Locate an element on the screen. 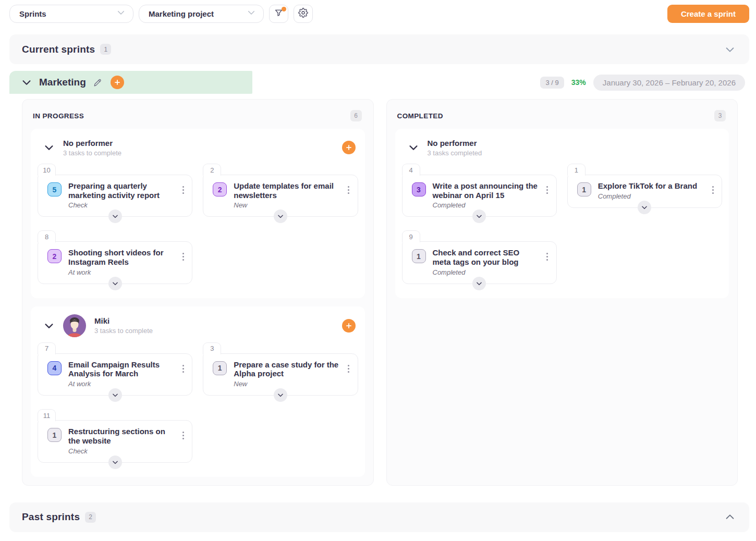  task-card: 111Restructuring sections on the website… is located at coordinates (115, 441).